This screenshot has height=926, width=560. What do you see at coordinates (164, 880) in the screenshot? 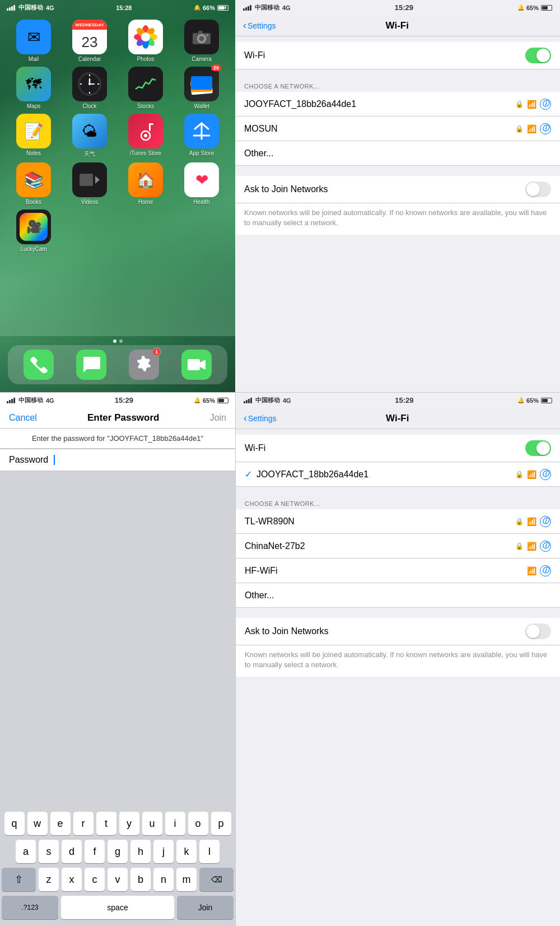
I see `key-n: n` at bounding box center [164, 880].